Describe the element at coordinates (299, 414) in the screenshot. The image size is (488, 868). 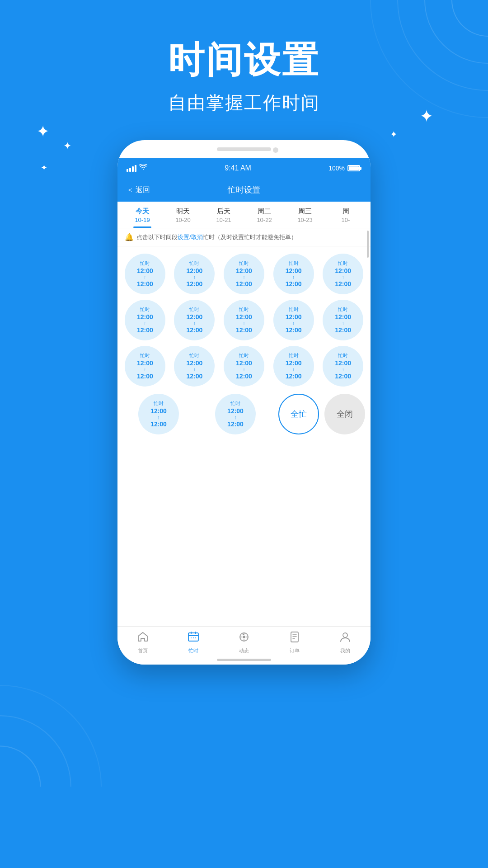
I see `busy-all-button: 全忙` at that location.